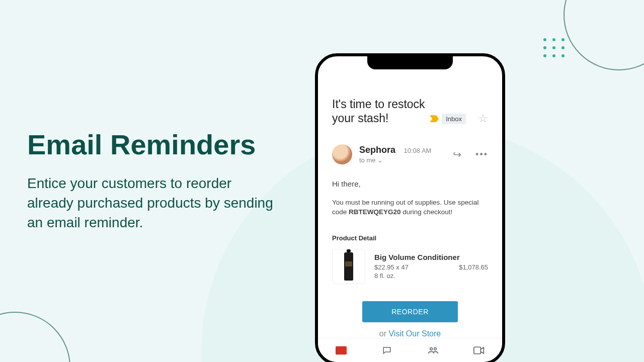 This screenshot has width=644, height=362. Describe the element at coordinates (482, 155) in the screenshot. I see `more-icon: •••` at that location.